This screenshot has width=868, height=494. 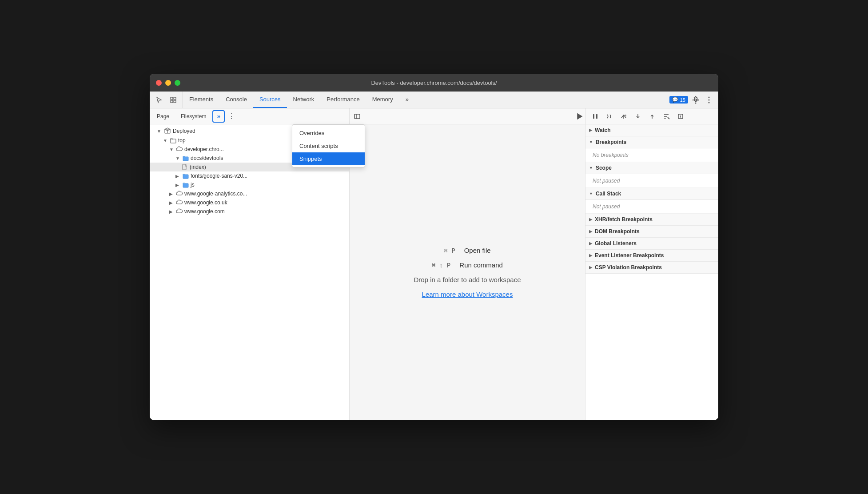 What do you see at coordinates (270, 100) in the screenshot?
I see `tab-sources: Sources` at bounding box center [270, 100].